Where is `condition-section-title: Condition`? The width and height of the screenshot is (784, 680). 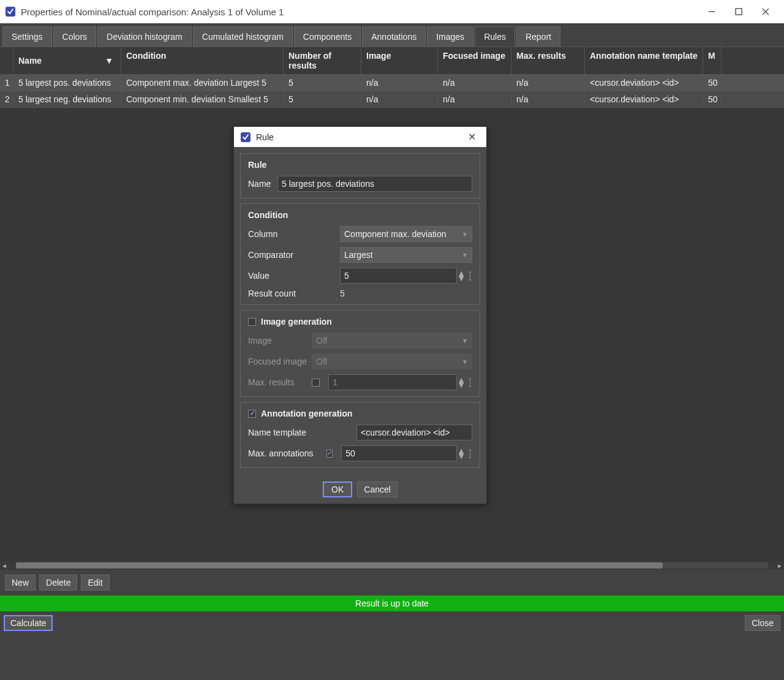
condition-section-title: Condition is located at coordinates (360, 215).